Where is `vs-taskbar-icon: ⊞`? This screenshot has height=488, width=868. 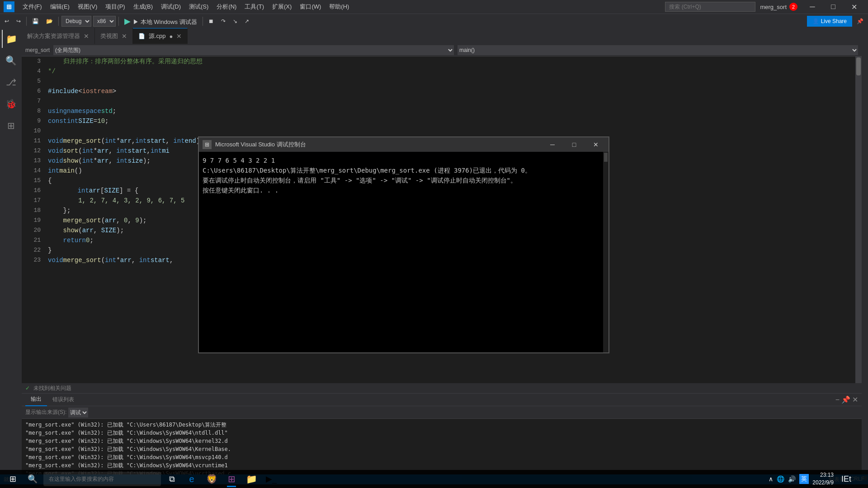 vs-taskbar-icon: ⊞ is located at coordinates (231, 479).